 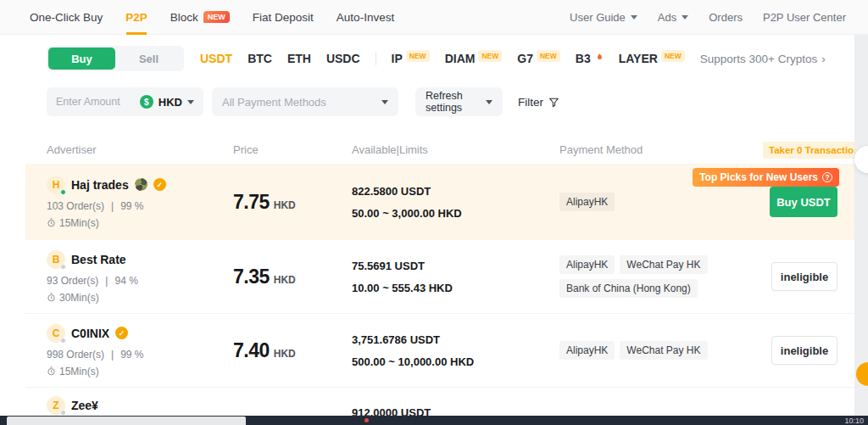 I want to click on advertiser-name: Haj trades, so click(x=100, y=185).